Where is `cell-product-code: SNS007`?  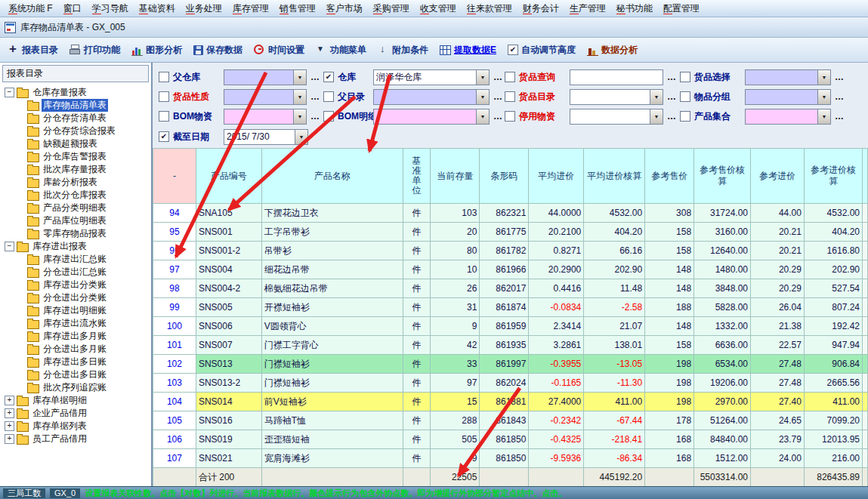
cell-product-code: SNS007 is located at coordinates (228, 346).